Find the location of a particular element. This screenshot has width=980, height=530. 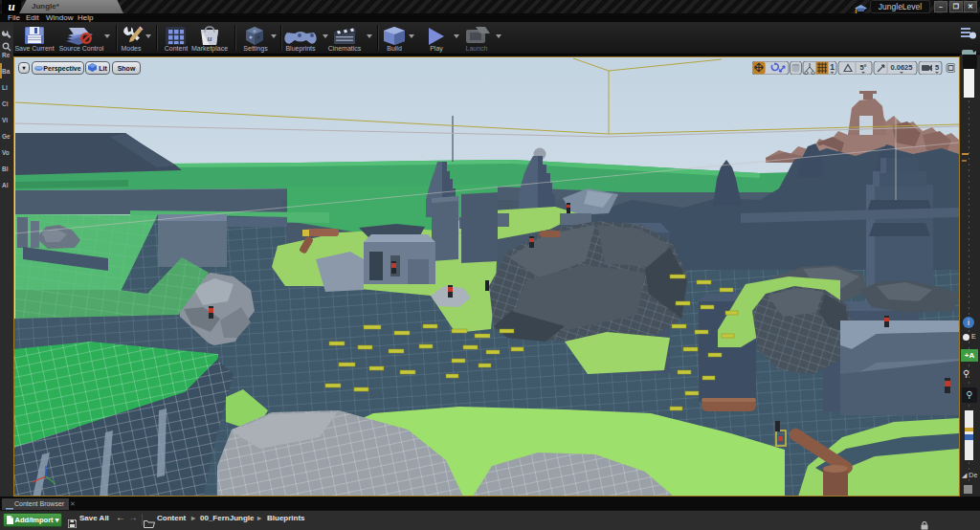

svg-text: 0.0625 is located at coordinates (902, 67).